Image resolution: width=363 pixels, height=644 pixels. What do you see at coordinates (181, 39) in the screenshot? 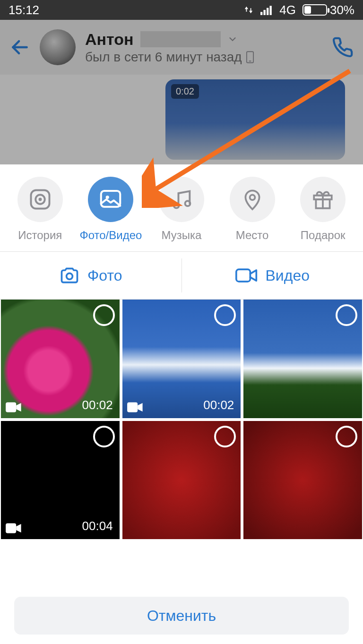
I see `redacted-name` at bounding box center [181, 39].